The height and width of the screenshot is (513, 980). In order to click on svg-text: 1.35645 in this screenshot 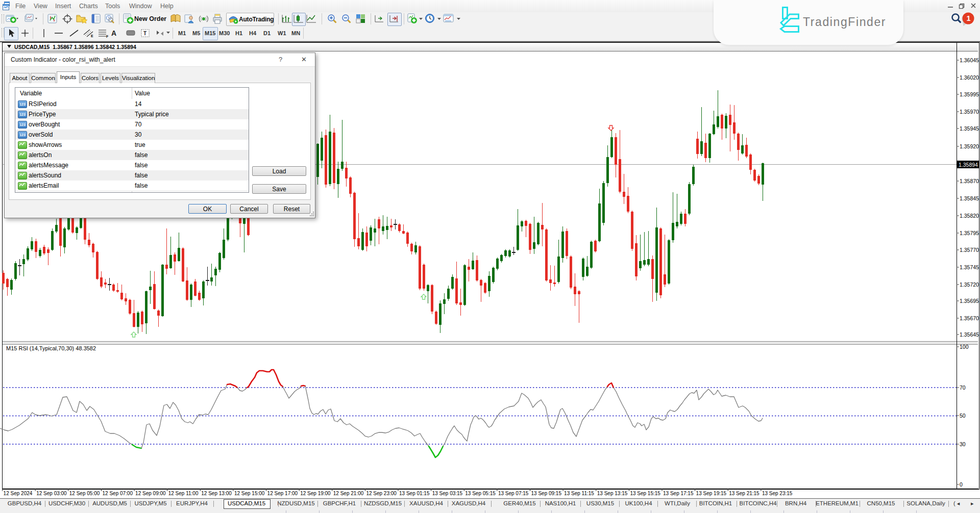, I will do `click(969, 335)`.